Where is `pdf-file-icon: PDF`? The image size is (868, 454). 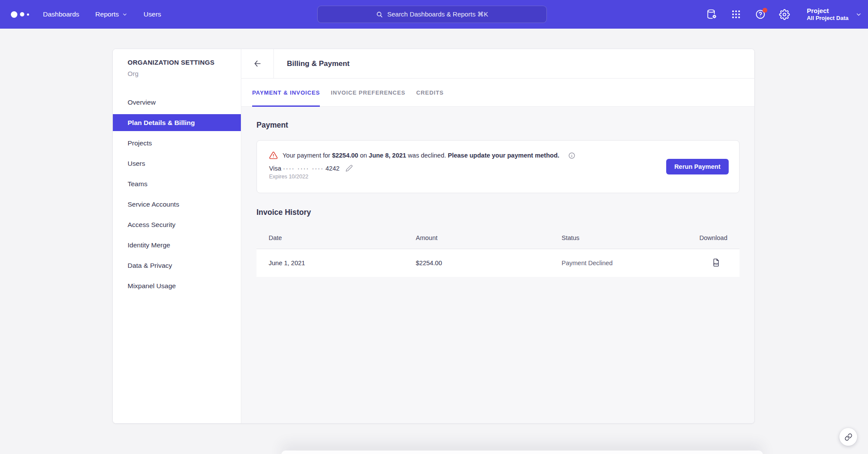 pdf-file-icon: PDF is located at coordinates (716, 263).